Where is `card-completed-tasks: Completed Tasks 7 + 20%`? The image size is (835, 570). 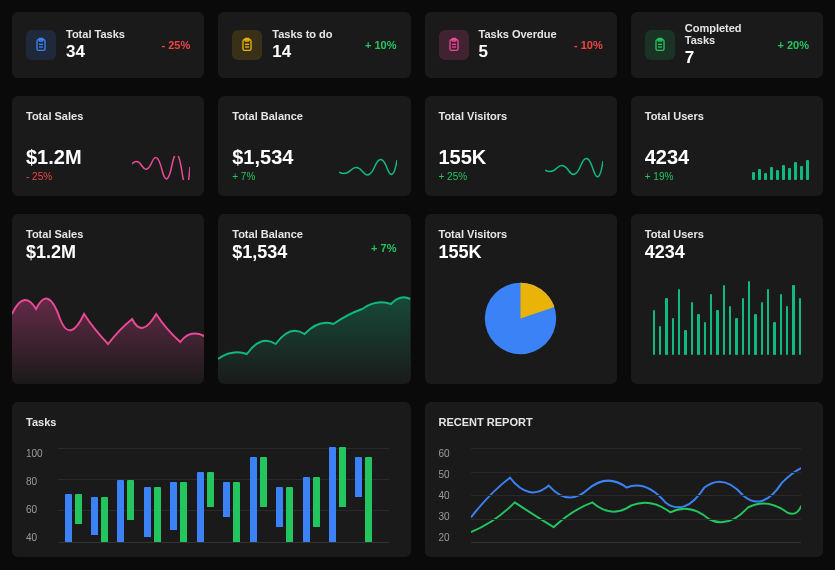 card-completed-tasks: Completed Tasks 7 + 20% is located at coordinates (727, 45).